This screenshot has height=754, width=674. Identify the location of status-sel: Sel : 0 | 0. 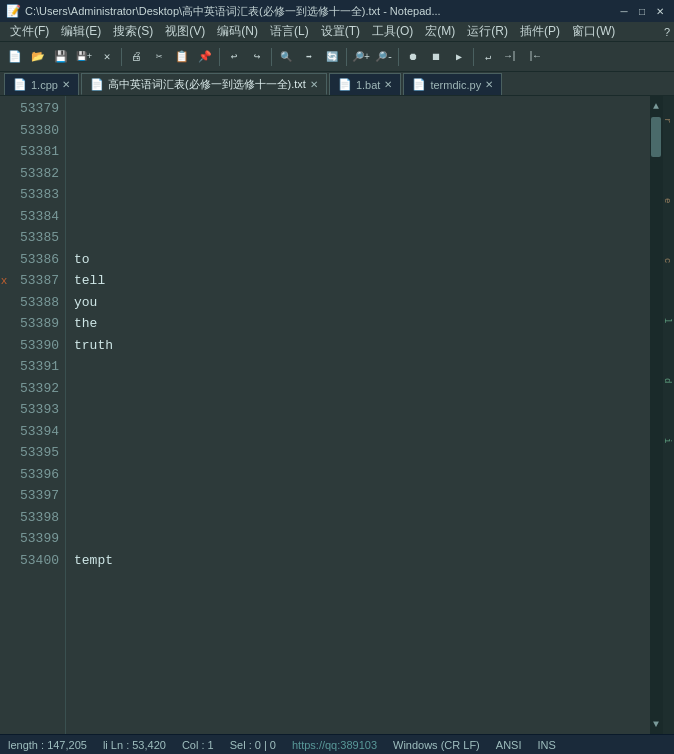
(253, 745).